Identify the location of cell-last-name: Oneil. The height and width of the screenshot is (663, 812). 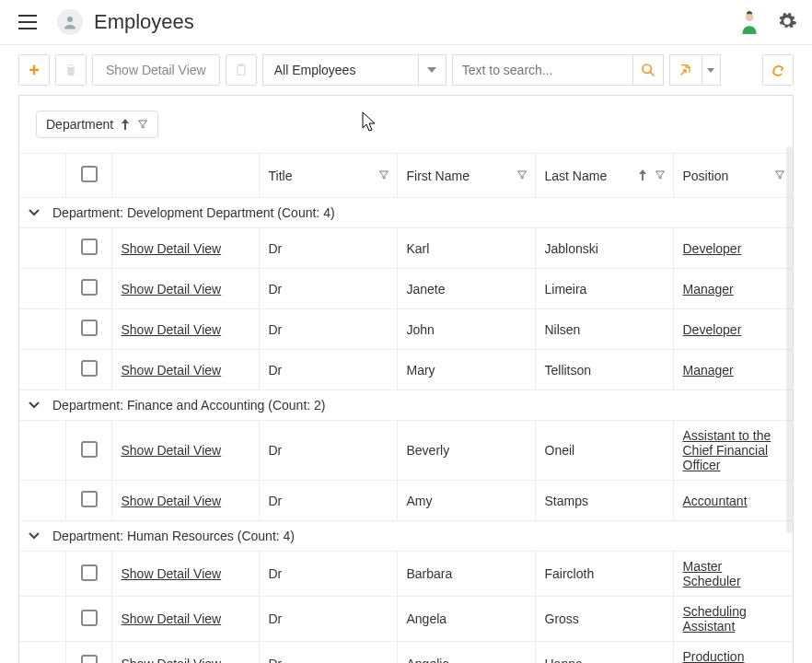
(604, 451).